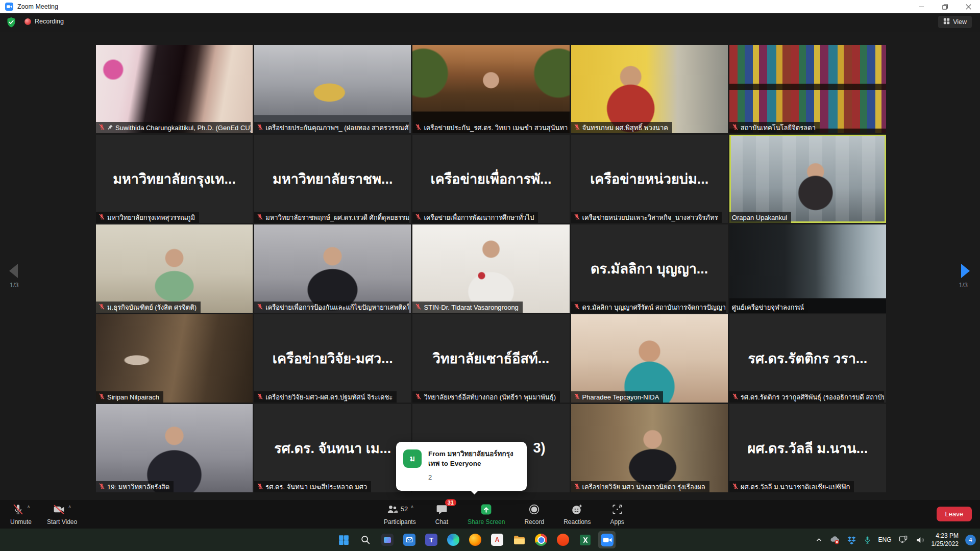 The image size is (980, 551). What do you see at coordinates (21, 514) in the screenshot?
I see `unmute-button: ∧Unmute` at bounding box center [21, 514].